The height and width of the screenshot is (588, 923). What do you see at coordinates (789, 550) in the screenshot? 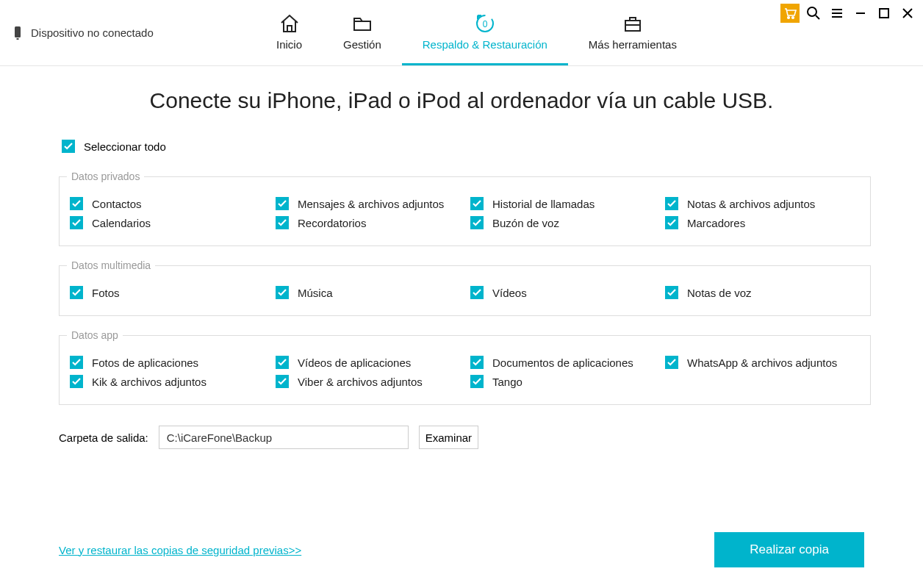
I see `do-backup-button: Realizar copia` at bounding box center [789, 550].